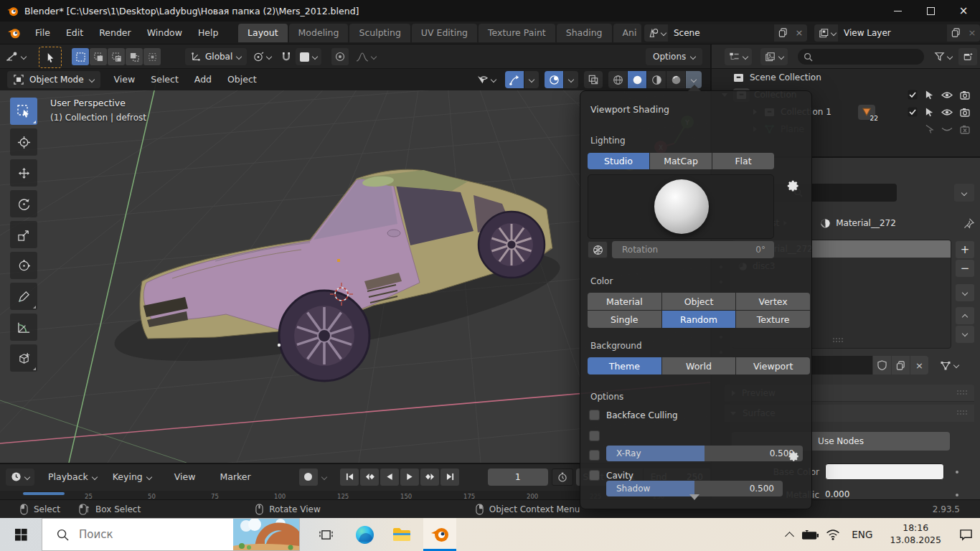  Describe the element at coordinates (44, 494) in the screenshot. I see `timeline-scrollbar` at that location.